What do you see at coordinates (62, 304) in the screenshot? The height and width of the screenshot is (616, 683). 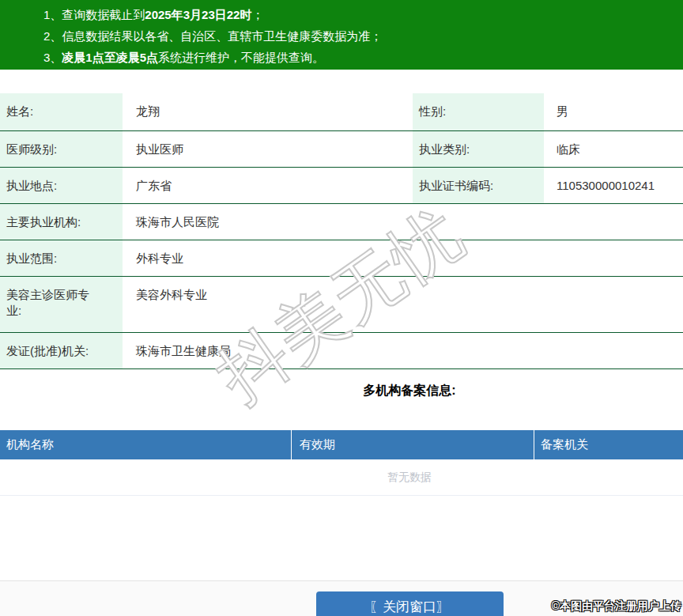 I see `field-label-cosmetic-specialty: 美容主诊医师专业:` at bounding box center [62, 304].